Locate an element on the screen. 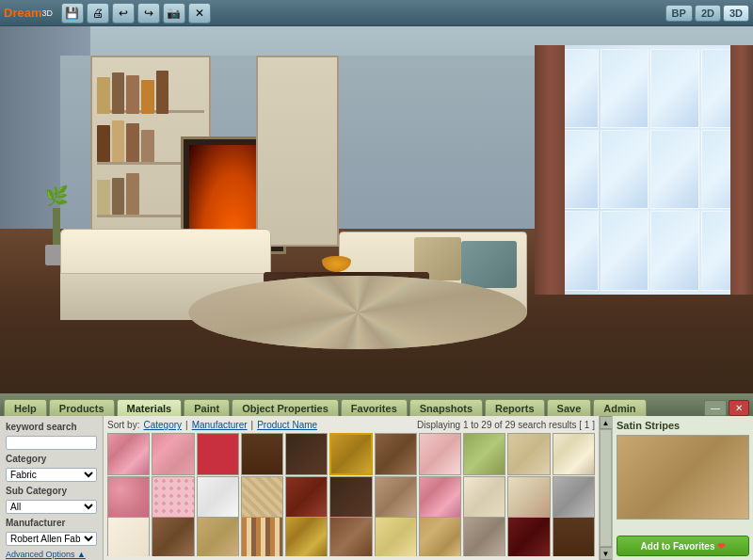  subcategory-select: All is located at coordinates (51, 506).